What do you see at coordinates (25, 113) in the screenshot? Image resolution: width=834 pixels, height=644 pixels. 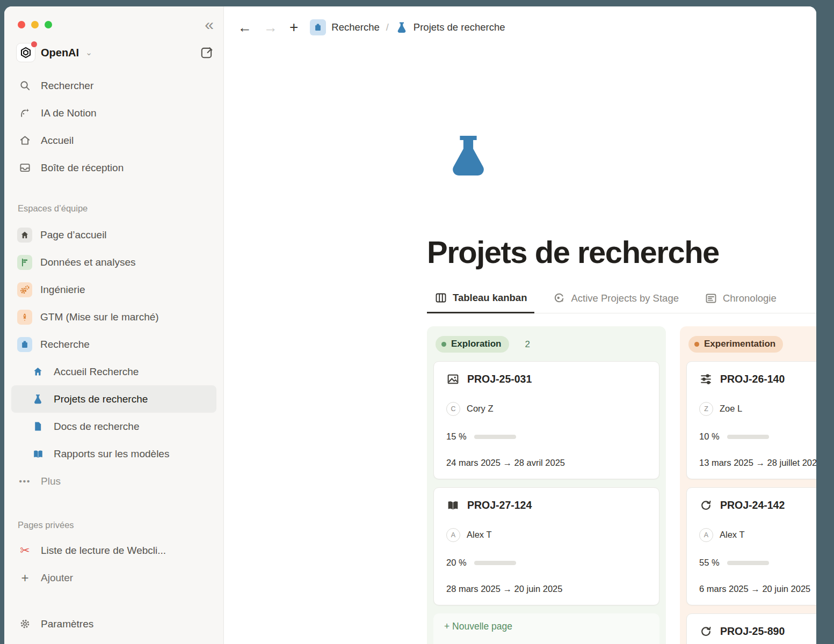 I see `notion-ai-icon` at bounding box center [25, 113].